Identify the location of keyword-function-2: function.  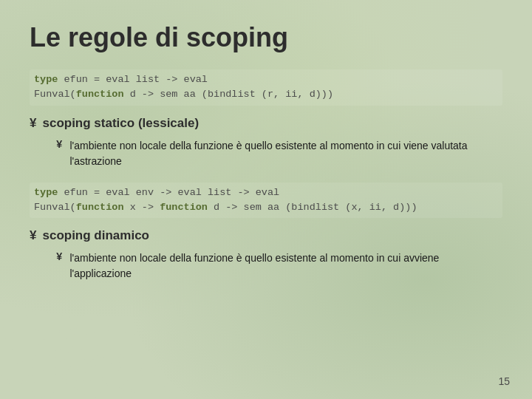
(100, 207).